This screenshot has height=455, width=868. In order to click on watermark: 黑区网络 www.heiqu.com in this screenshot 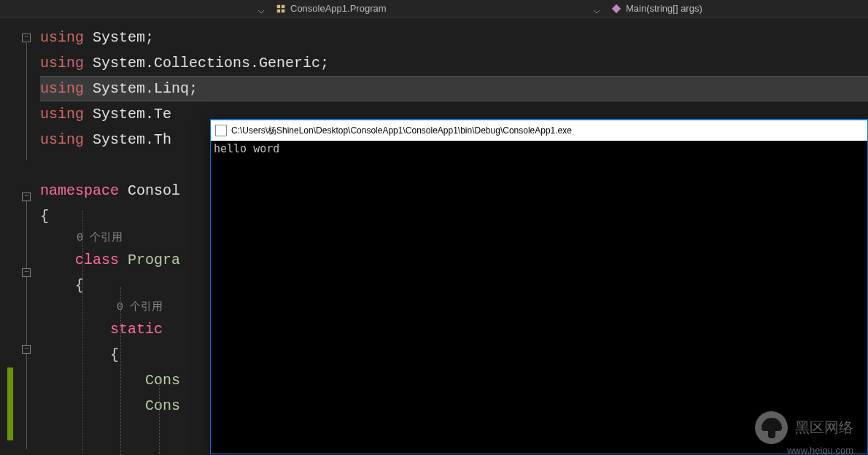, I will do `click(804, 427)`.